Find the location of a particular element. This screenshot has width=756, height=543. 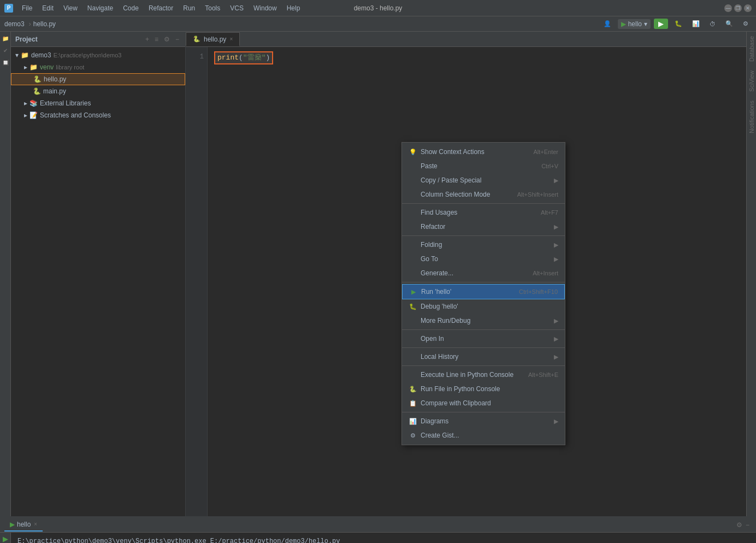

cm-execute-line: Execute Line in Python Console Alt+Shift… is located at coordinates (483, 375).